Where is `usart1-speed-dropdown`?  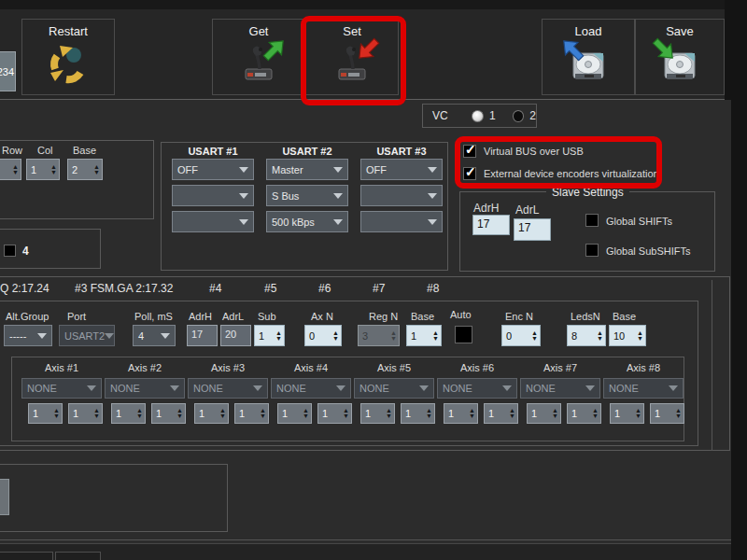
usart1-speed-dropdown is located at coordinates (213, 222).